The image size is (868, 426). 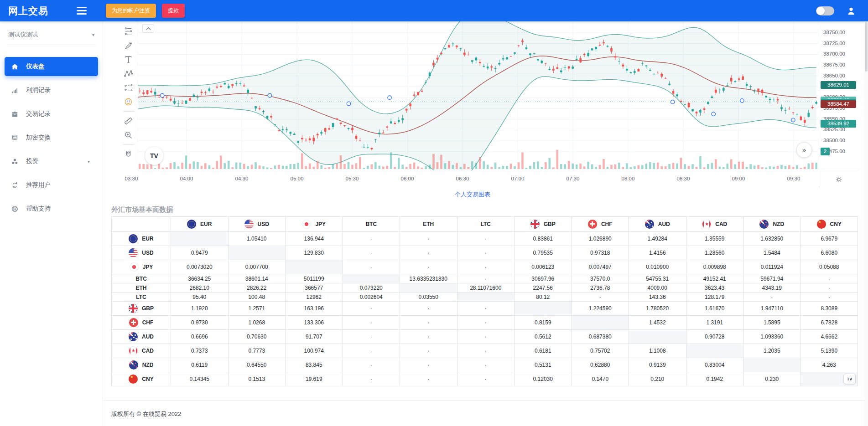 I want to click on toggle-knob, so click(x=821, y=11).